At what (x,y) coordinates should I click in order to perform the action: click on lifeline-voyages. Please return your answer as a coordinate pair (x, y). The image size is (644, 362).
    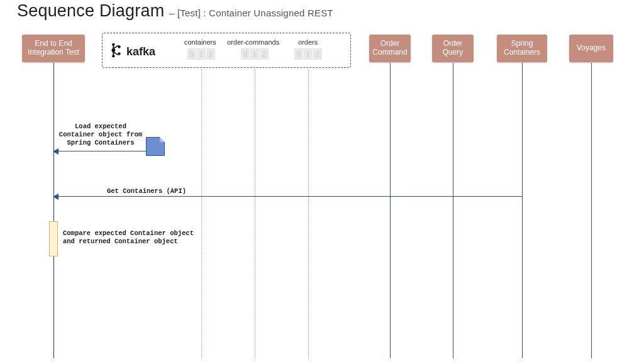
    Looking at the image, I should click on (591, 211).